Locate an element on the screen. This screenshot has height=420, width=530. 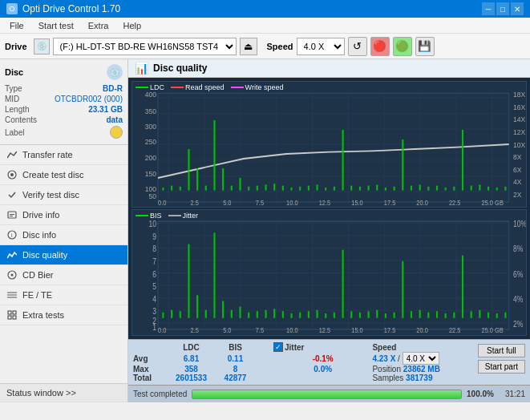
menu-extra: Extra is located at coordinates (99, 26).